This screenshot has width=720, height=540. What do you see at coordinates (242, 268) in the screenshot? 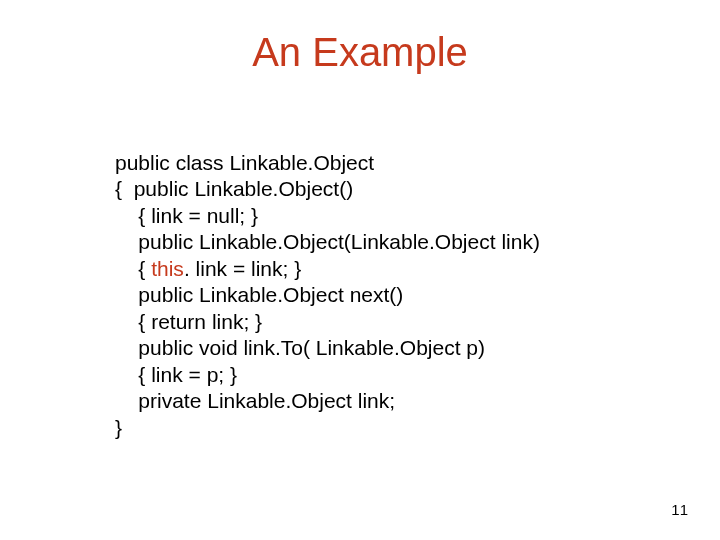
I see `code-line-5b: . link = link; }` at bounding box center [242, 268].